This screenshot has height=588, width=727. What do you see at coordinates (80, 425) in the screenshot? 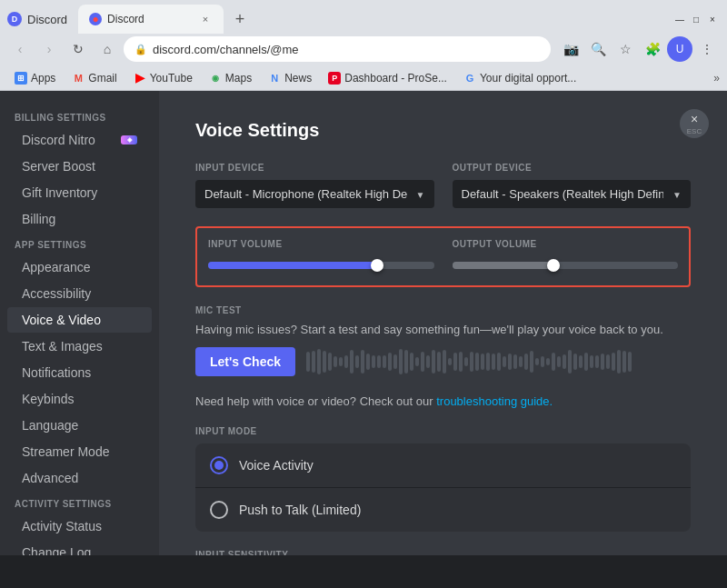
I see `sidebar-item-language: Language` at bounding box center [80, 425].